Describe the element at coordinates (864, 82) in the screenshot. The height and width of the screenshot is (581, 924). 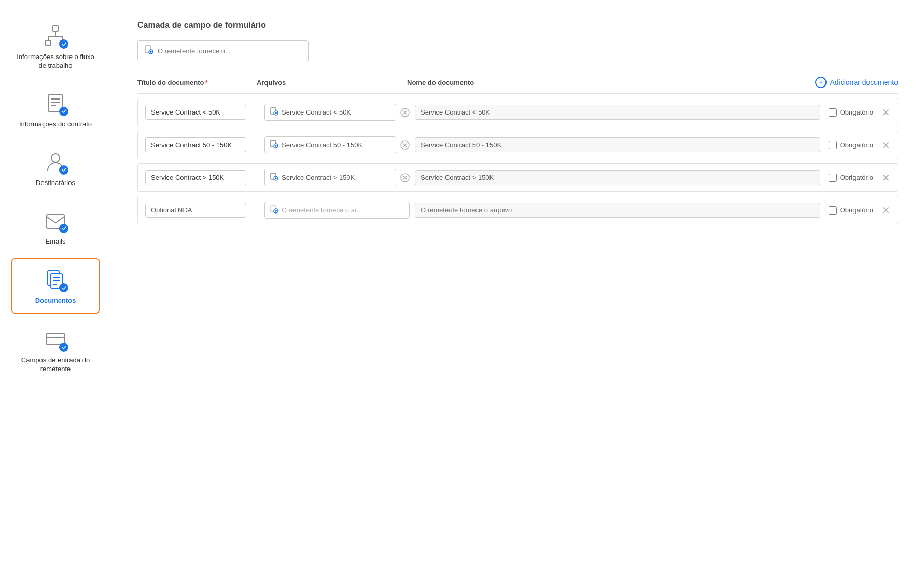
I see `add-document-label: Adicionar documento` at that location.